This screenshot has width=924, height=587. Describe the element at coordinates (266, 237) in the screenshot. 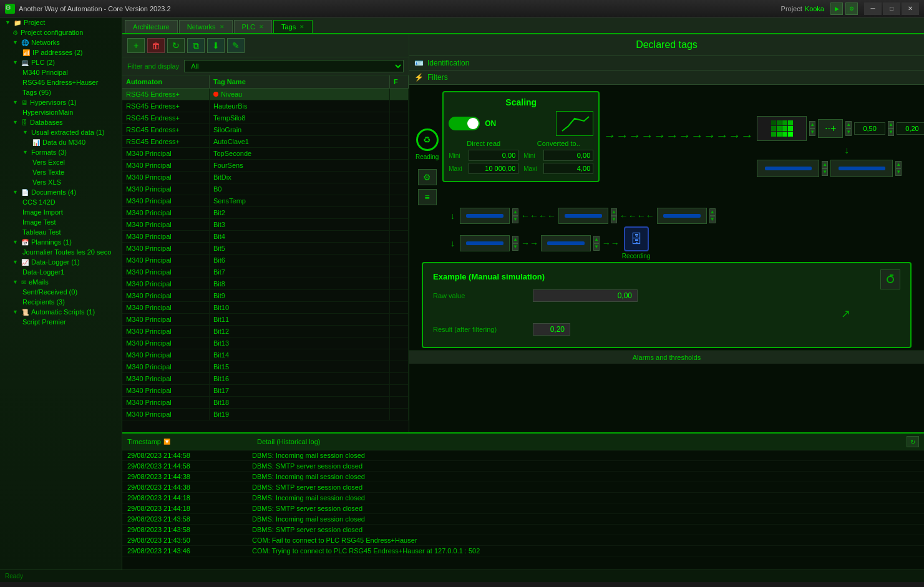

I see `tag-row: M340 PrincipalBit4` at that location.